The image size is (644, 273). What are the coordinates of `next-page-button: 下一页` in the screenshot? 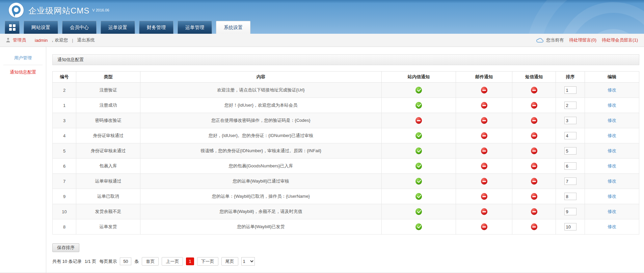 It's located at (208, 261).